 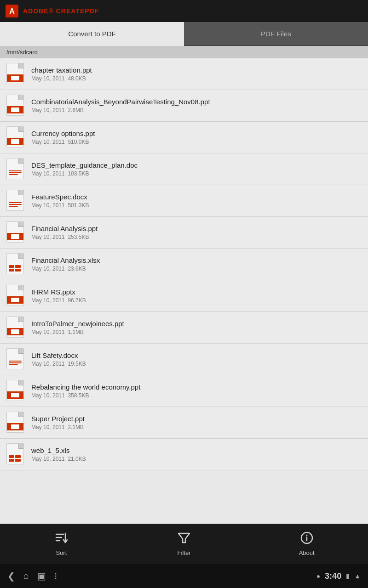 I want to click on list-item: DES_template_guidance_plan.doc May 10, 2…, so click(x=184, y=169).